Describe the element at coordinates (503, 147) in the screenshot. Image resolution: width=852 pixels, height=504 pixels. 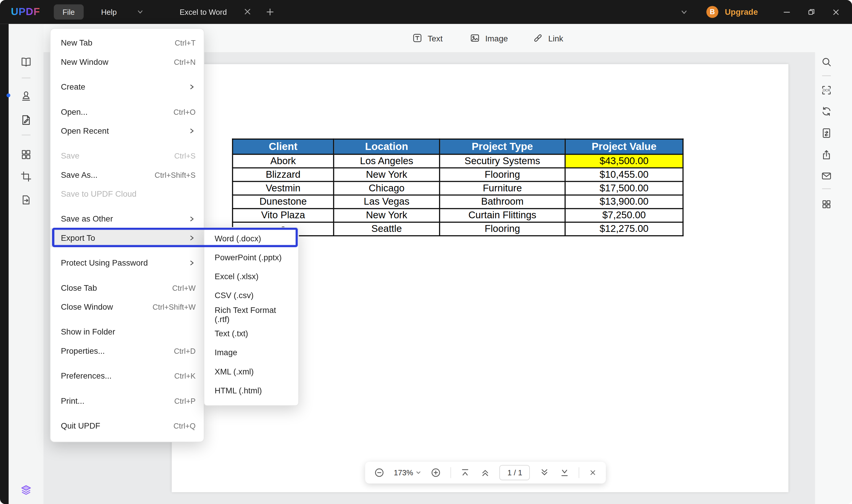
I see `table-header-project-type: Project Type` at that location.